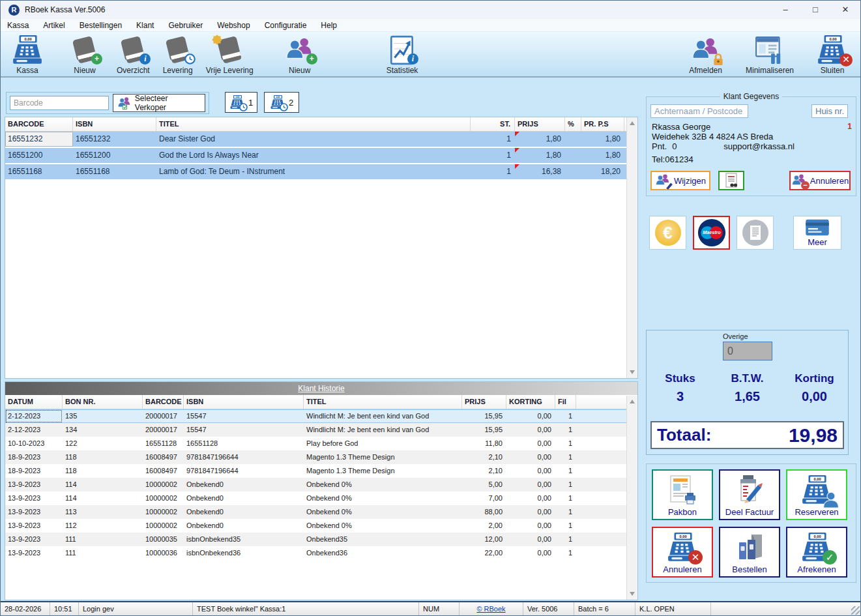  Describe the element at coordinates (39, 124) in the screenshot. I see `cart-col-barcode: BARCODE` at that location.